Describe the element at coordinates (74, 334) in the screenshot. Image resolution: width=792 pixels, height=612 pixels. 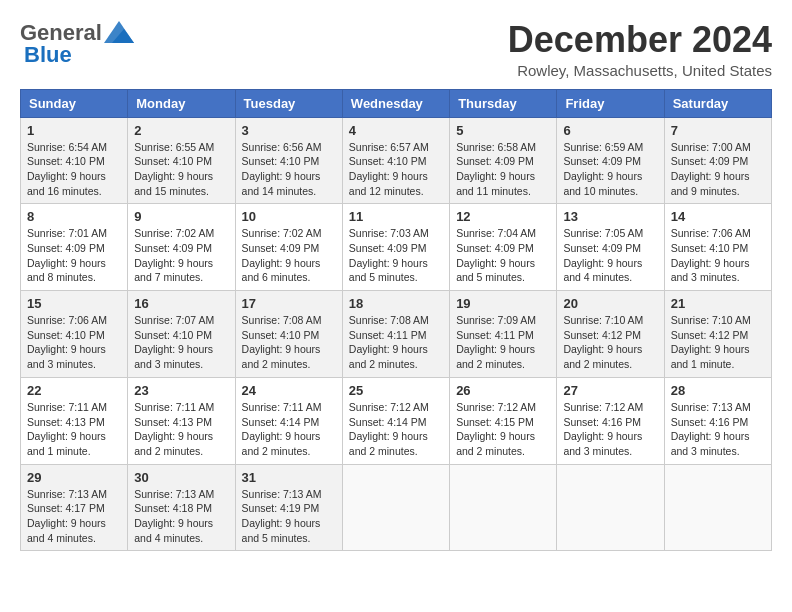
I see `calendar-cell: 15Sunrise: 7:06 AM Sunset: 4:10 PM Dayli…` at that location.